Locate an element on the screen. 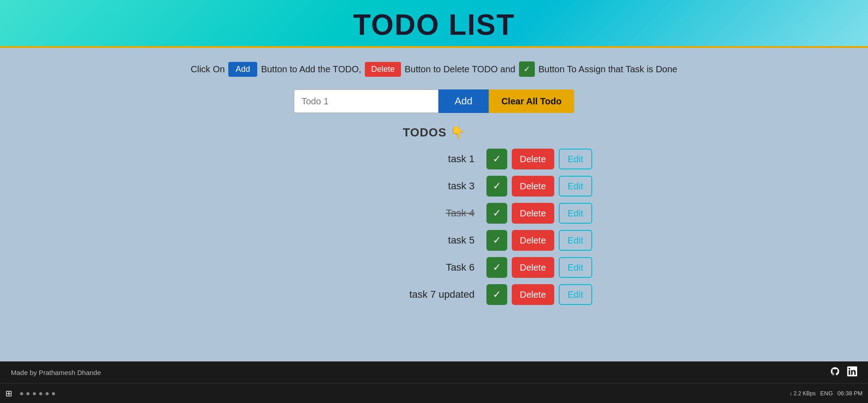 This screenshot has width=868, height=403. table-row: task 5 ✓ Delete Edit is located at coordinates (434, 240).